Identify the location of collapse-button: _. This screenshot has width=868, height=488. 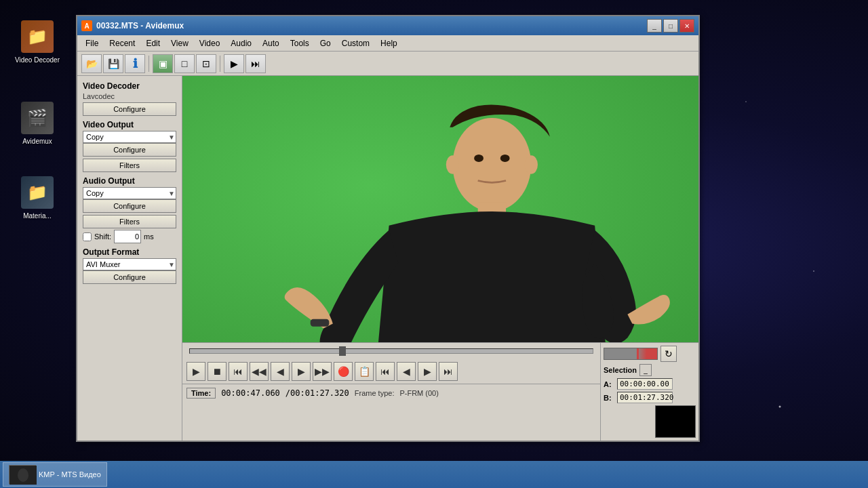
(646, 370).